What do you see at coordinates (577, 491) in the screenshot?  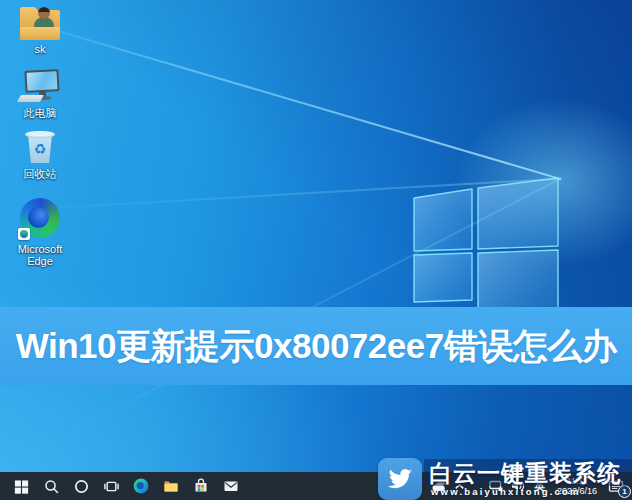 I see `tray-date: 2022/6/16` at bounding box center [577, 491].